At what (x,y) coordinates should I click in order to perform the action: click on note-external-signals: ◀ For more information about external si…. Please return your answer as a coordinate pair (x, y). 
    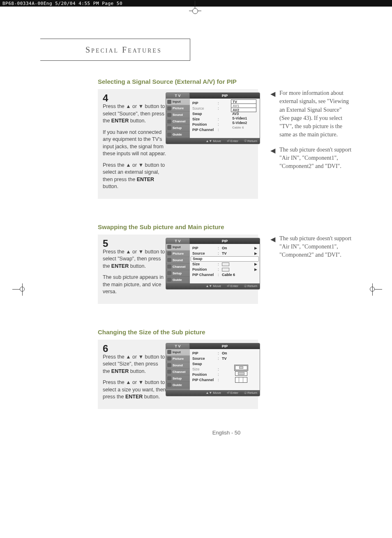
    Looking at the image, I should click on (311, 114).